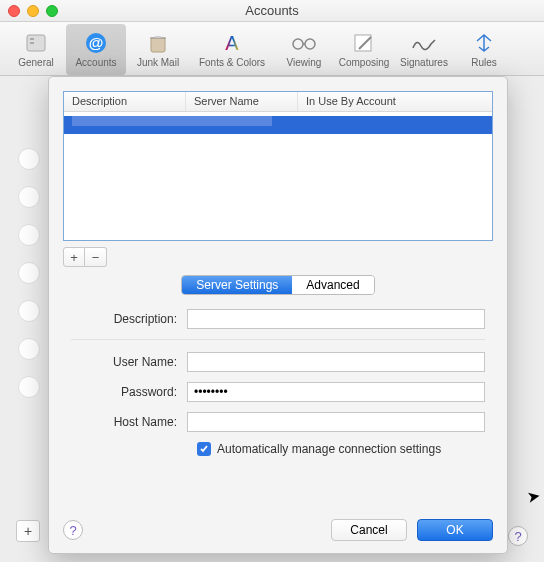 The height and width of the screenshot is (562, 544). I want to click on at-icon: @, so click(96, 43).